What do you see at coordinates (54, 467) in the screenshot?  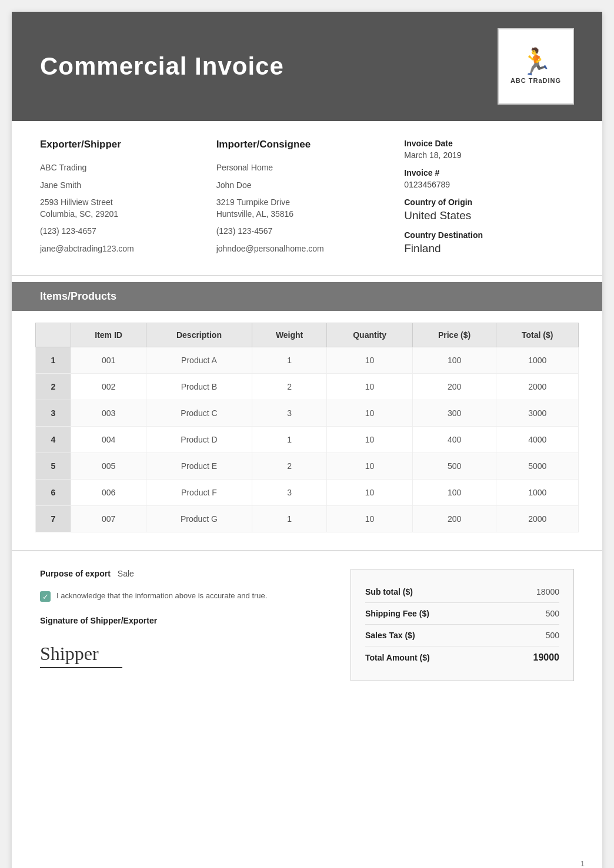 I see `row-num: 5` at bounding box center [54, 467].